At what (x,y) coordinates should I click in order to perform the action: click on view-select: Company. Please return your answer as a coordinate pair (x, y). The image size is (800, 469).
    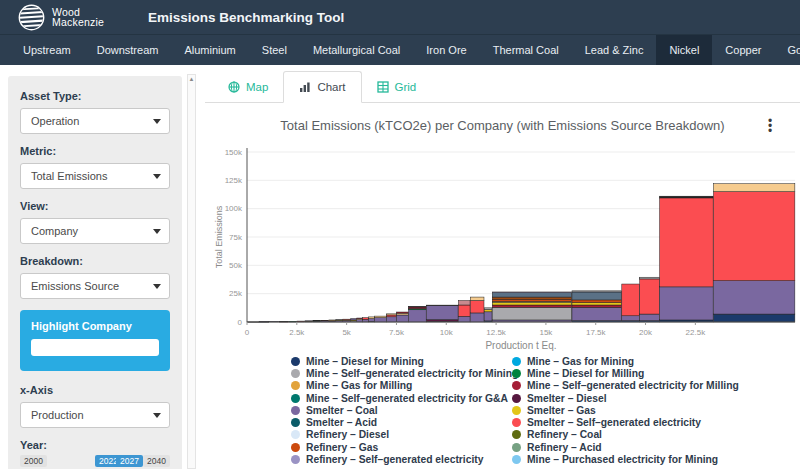
    Looking at the image, I should click on (95, 231).